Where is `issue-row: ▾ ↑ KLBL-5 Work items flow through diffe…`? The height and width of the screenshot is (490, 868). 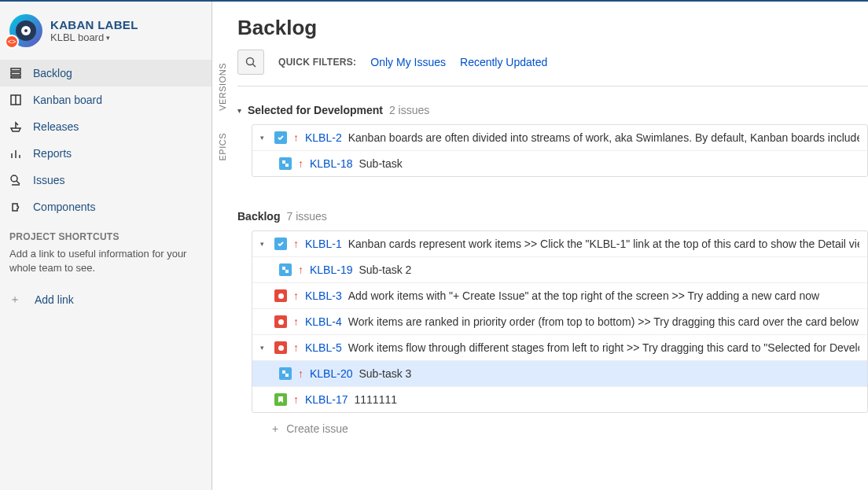
issue-row: ▾ ↑ KLBL-5 Work items flow through diffe… is located at coordinates (560, 348).